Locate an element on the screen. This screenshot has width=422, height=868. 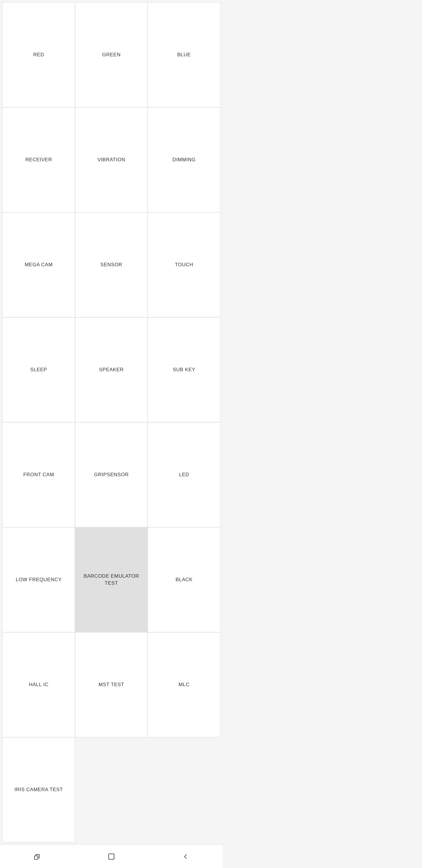
grid-item-vibration: VIBRATION is located at coordinates (111, 160).